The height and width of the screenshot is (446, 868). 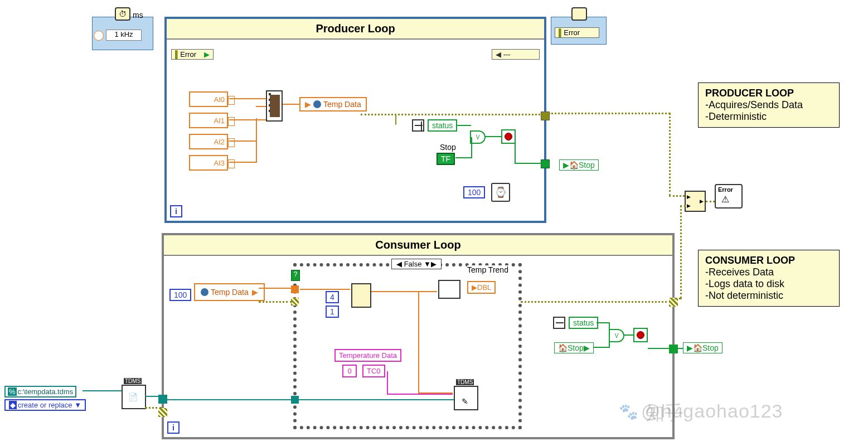 I want to click on merge-errors-node: ▶ ▶ ▶, so click(x=695, y=201).